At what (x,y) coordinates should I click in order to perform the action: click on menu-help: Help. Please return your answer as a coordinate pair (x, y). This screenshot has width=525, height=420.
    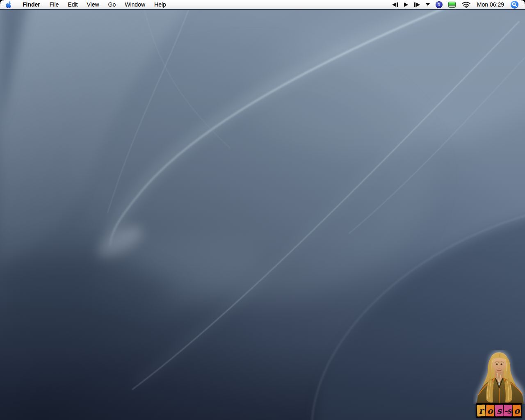
    Looking at the image, I should click on (160, 5).